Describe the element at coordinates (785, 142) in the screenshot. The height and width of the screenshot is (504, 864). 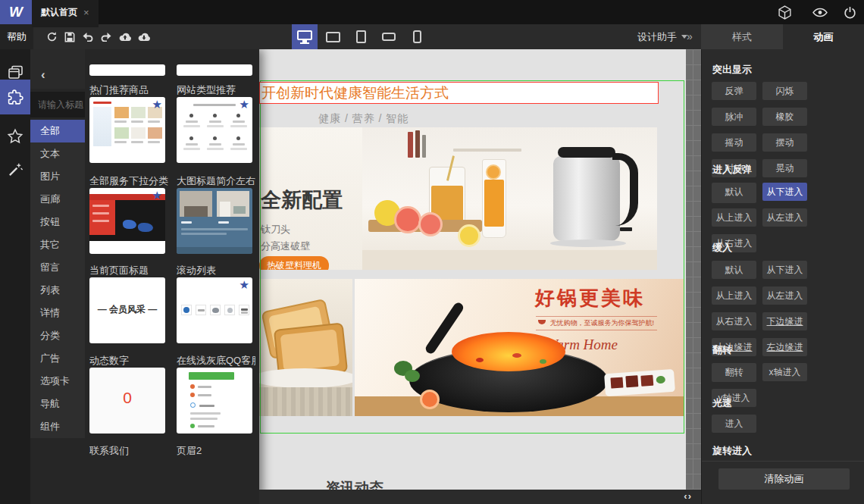
I see `anim-button: 摆动` at that location.